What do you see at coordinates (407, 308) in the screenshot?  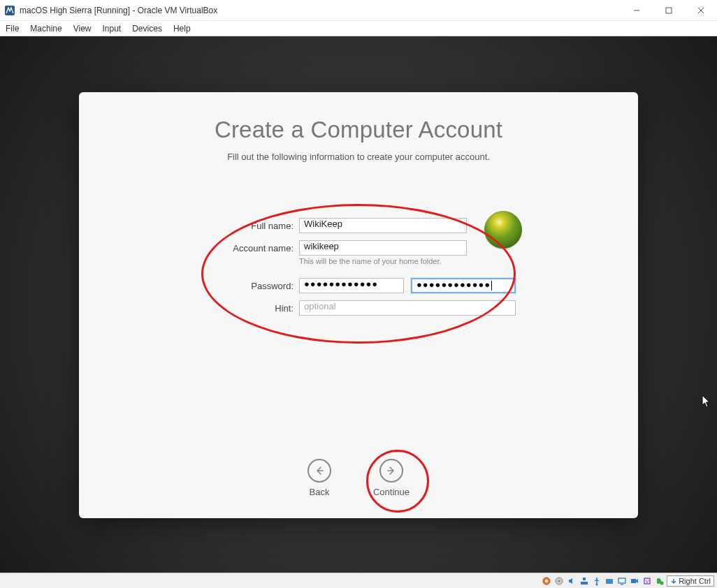 I see `hint-input: optional` at bounding box center [407, 308].